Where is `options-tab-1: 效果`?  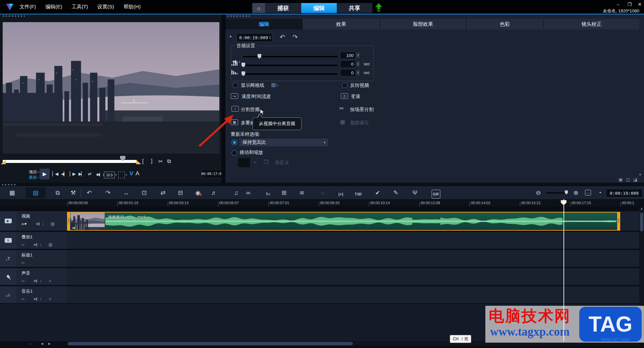 options-tab-1: 效果 is located at coordinates (341, 24).